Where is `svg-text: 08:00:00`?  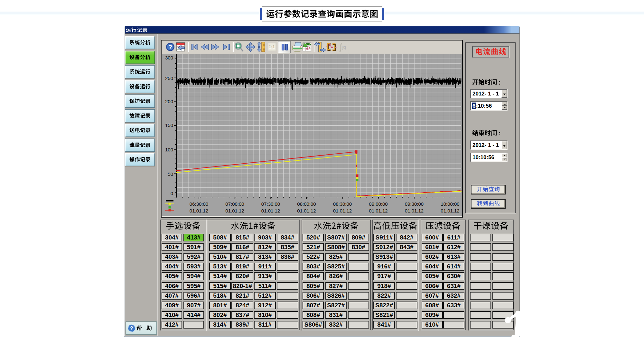
svg-text: 08:00:00 is located at coordinates (306, 204).